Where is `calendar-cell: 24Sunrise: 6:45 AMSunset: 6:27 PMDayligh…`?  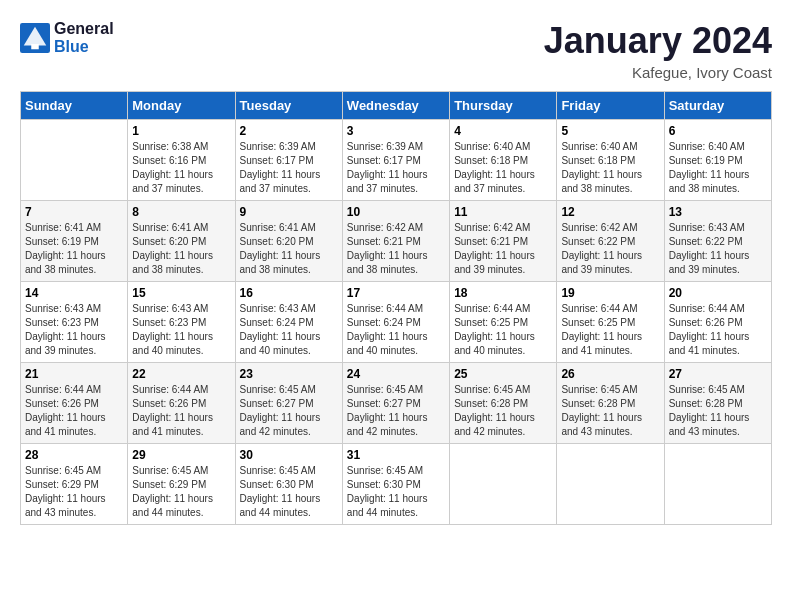 calendar-cell: 24Sunrise: 6:45 AMSunset: 6:27 PMDayligh… is located at coordinates (396, 404).